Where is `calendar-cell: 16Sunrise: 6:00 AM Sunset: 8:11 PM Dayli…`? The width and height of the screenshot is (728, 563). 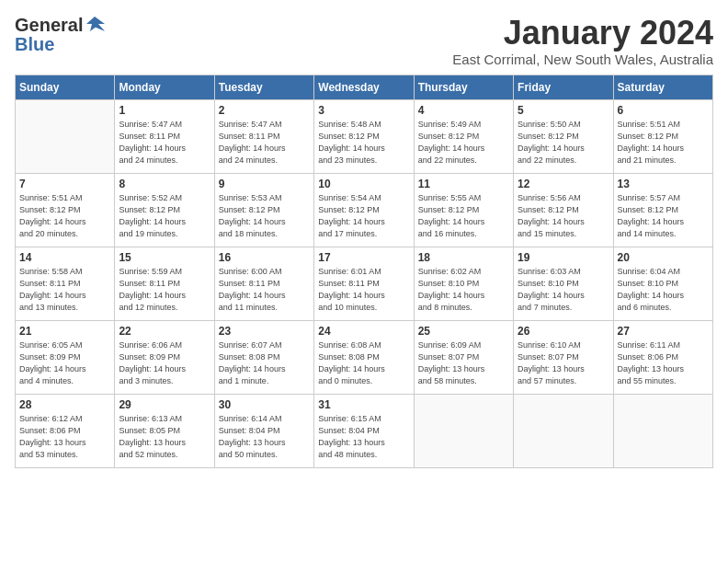 calendar-cell: 16Sunrise: 6:00 AM Sunset: 8:11 PM Dayli… is located at coordinates (264, 283).